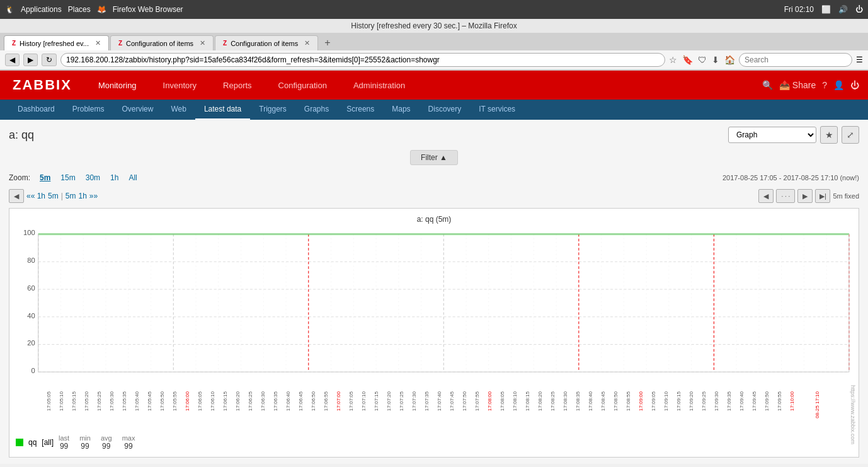 This screenshot has width=868, height=467. Describe the element at coordinates (702, 60) in the screenshot. I see `shield-icon: 🛡` at that location.